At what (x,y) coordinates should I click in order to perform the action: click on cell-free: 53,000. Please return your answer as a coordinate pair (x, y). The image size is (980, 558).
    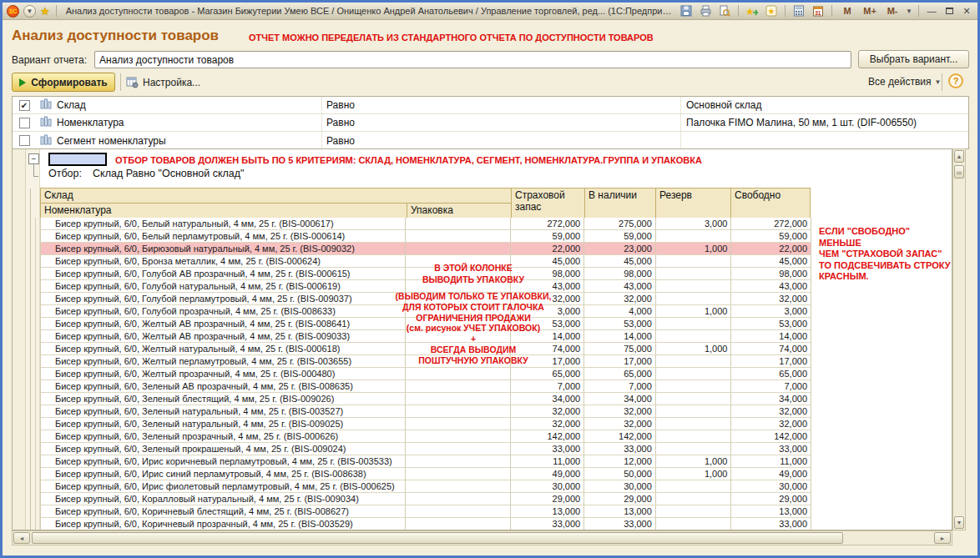
    Looking at the image, I should click on (771, 324).